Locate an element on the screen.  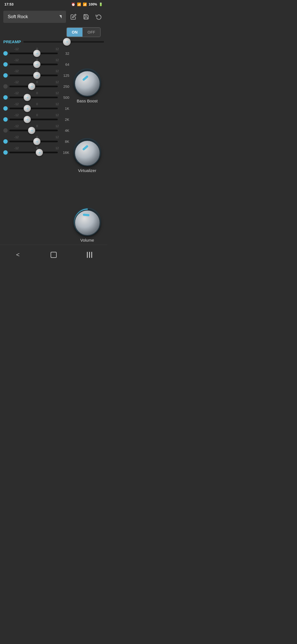
eq-band-1k: -12 0 12 1K is located at coordinates (36, 108).